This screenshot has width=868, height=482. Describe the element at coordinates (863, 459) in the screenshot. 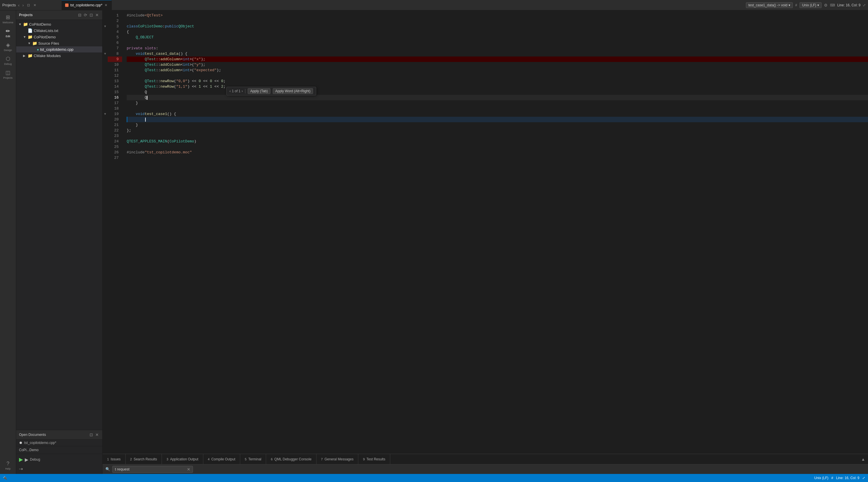

I see `bottom-panel-expand-btn: ▲` at that location.